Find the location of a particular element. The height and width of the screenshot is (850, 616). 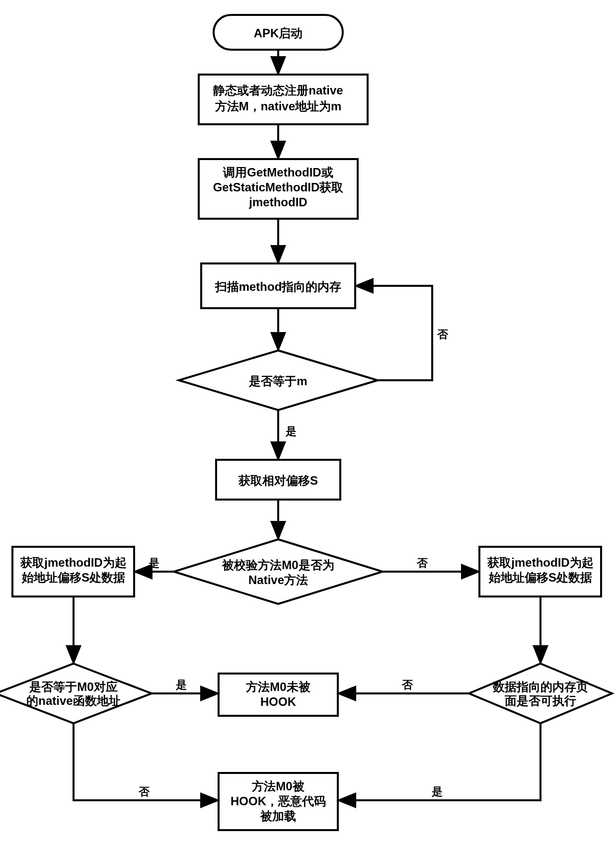

svg-text: 是否等于M0对应 is located at coordinates (73, 687).